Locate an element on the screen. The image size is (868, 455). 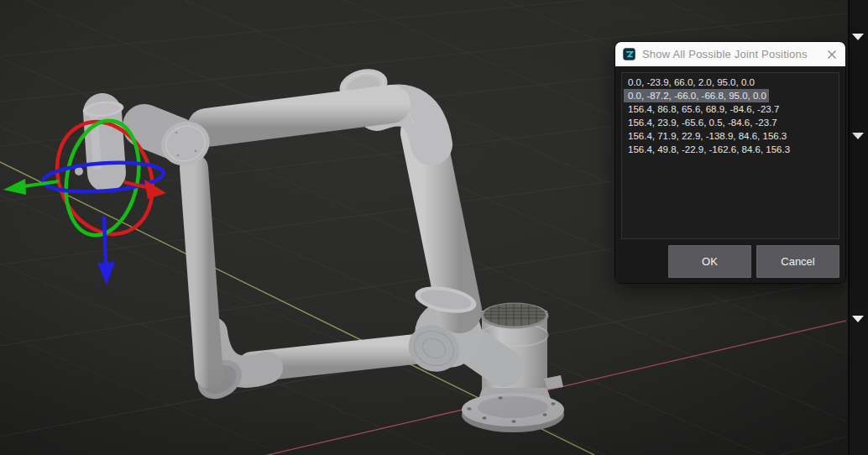
gizmo-y-arrow-head is located at coordinates (15, 186).